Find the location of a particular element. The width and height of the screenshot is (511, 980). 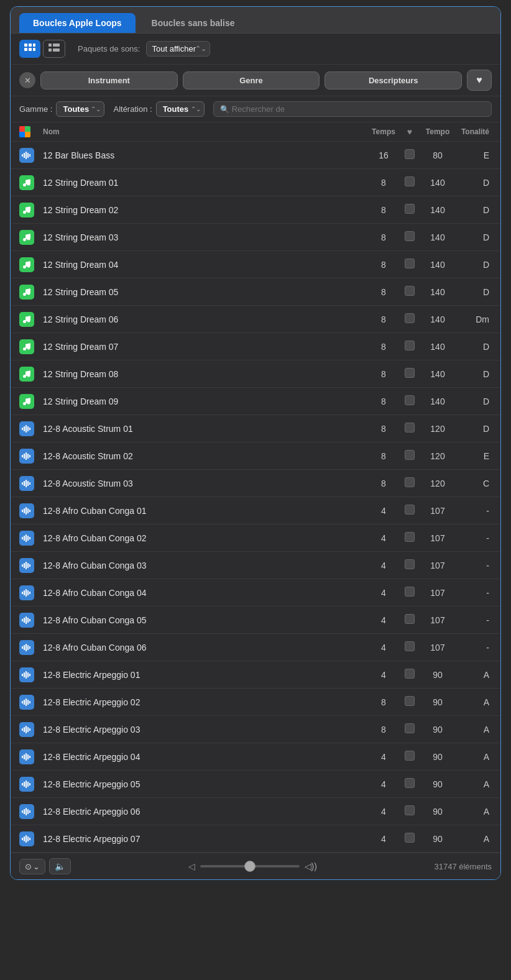

filter-clear-button: ✕ is located at coordinates (27, 80).